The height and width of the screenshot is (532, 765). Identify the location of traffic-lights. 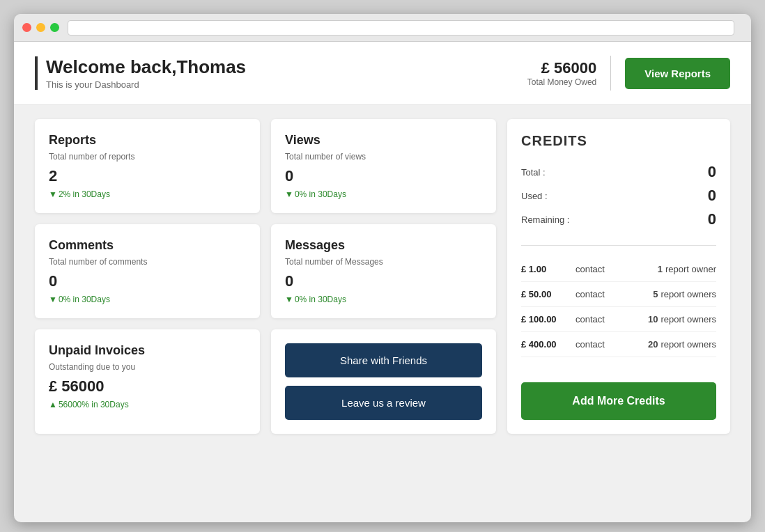
(40, 28).